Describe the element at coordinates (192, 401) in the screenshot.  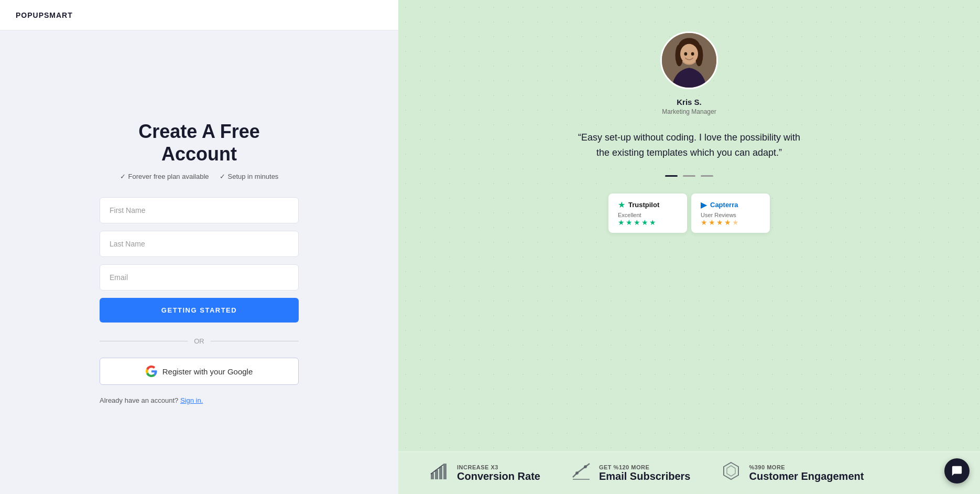
I see `signin-link: Sign in.` at that location.